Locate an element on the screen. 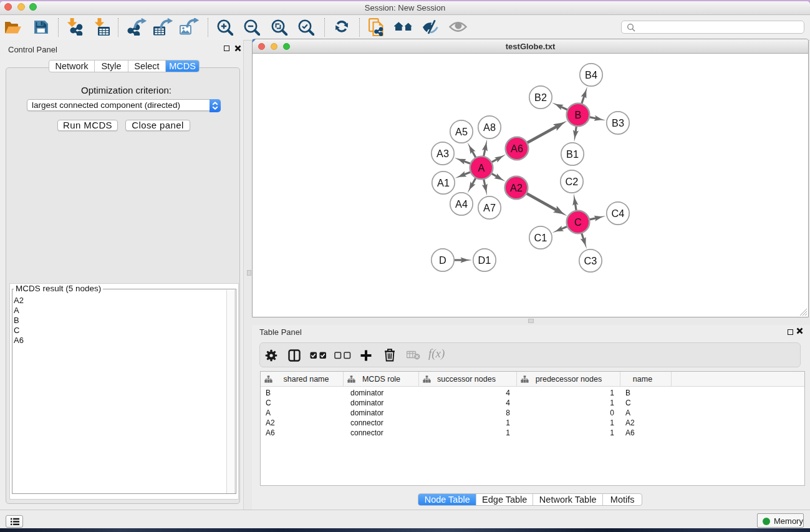 The width and height of the screenshot is (810, 532). svg-text: A is located at coordinates (481, 168).